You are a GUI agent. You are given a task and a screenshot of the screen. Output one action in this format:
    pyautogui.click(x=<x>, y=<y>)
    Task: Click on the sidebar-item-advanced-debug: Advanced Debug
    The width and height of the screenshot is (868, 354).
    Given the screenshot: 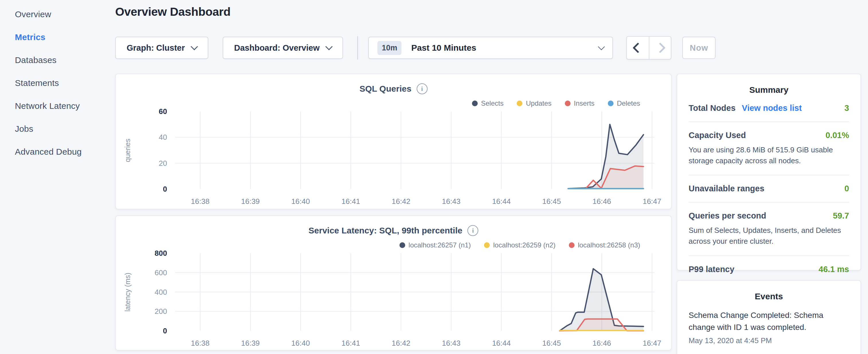 What is the action you would take?
    pyautogui.click(x=57, y=152)
    